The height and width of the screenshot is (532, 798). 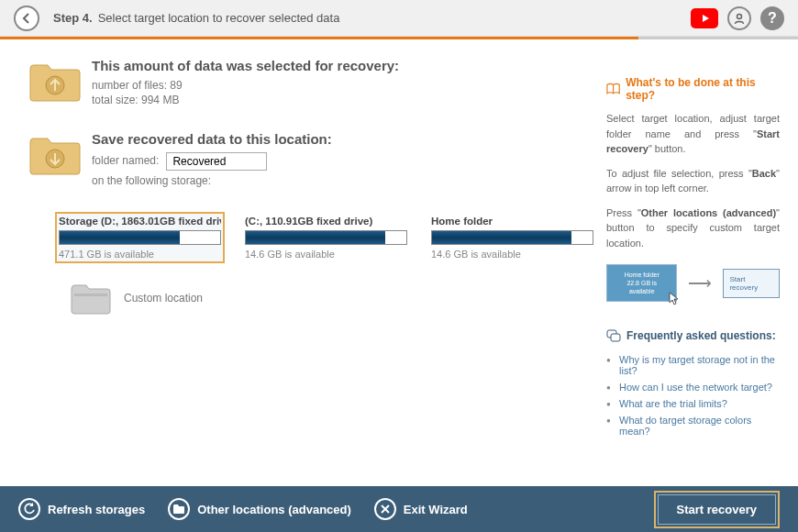 I want to click on folder-icon, so click(x=179, y=509).